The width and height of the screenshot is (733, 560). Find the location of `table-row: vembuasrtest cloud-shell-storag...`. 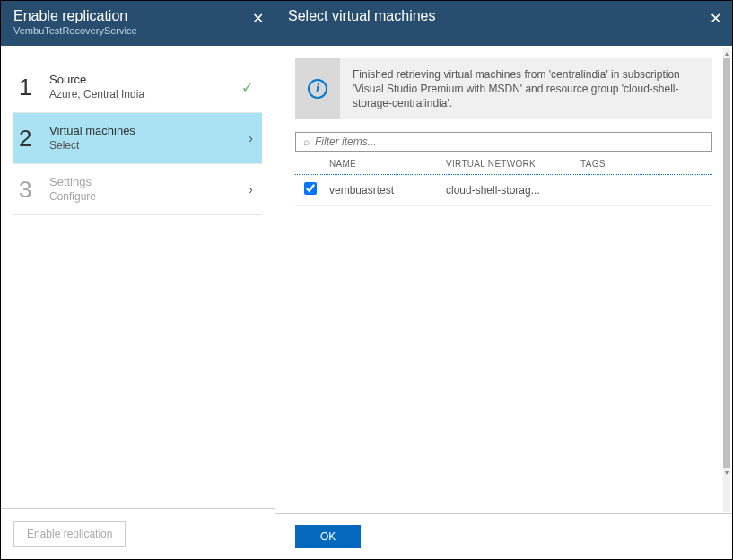

table-row: vembuasrtest cloud-shell-storag... is located at coordinates (504, 190).